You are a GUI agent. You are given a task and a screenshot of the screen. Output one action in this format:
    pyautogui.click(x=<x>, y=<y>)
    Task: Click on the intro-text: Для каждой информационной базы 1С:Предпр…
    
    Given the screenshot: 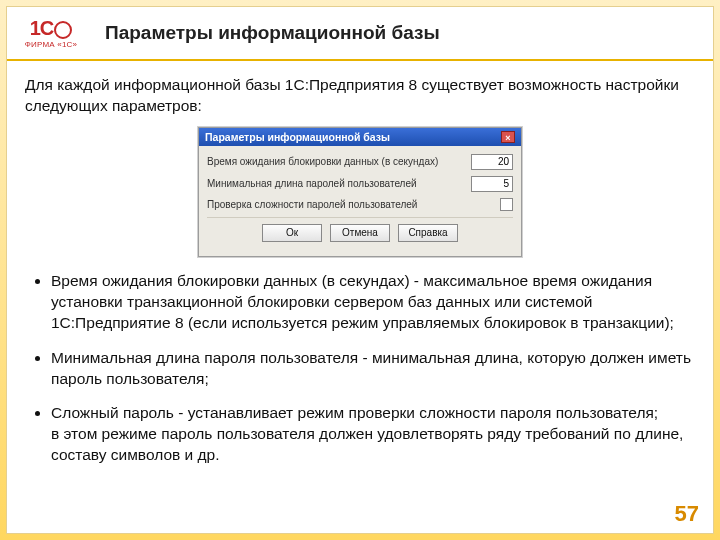 What is the action you would take?
    pyautogui.click(x=360, y=96)
    